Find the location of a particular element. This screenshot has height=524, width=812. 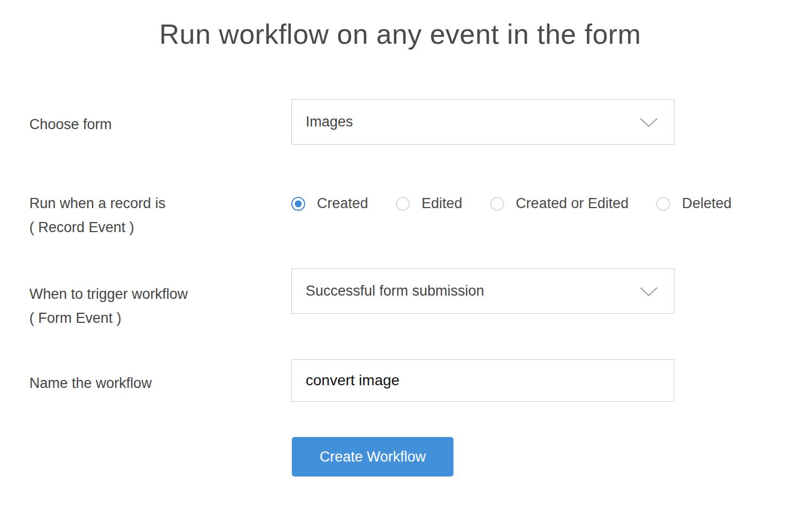

workflow-name-label: Name the workflow is located at coordinates (91, 383).